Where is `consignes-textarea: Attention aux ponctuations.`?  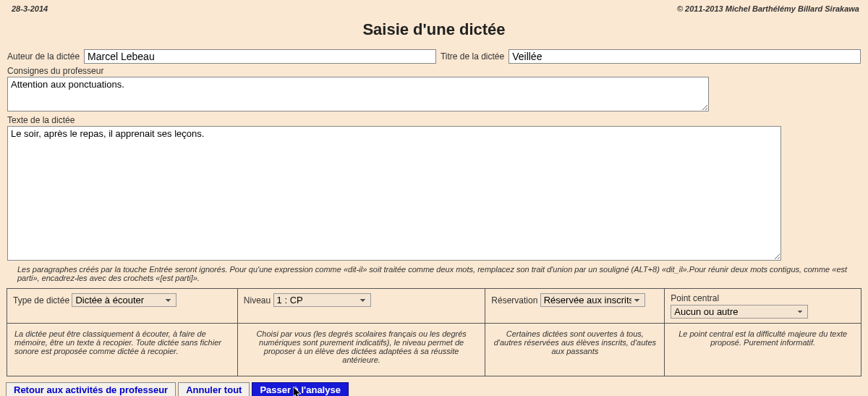
consignes-textarea: Attention aux ponctuations. is located at coordinates (358, 94).